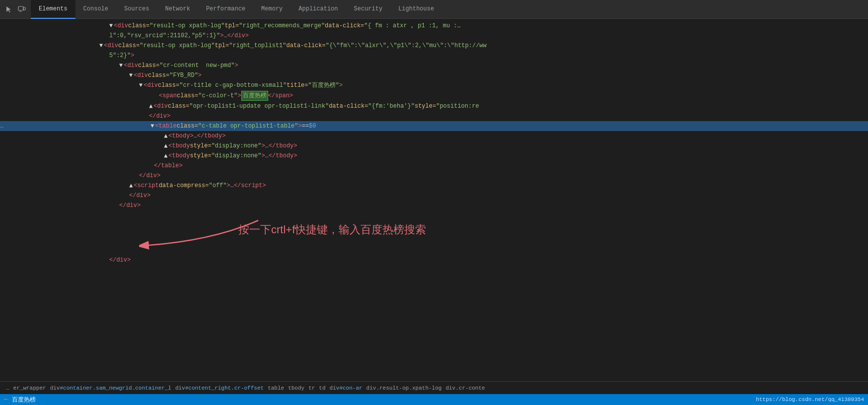  I want to click on html-line: ▶ <script data-compress="off">…</script>, so click(434, 186).